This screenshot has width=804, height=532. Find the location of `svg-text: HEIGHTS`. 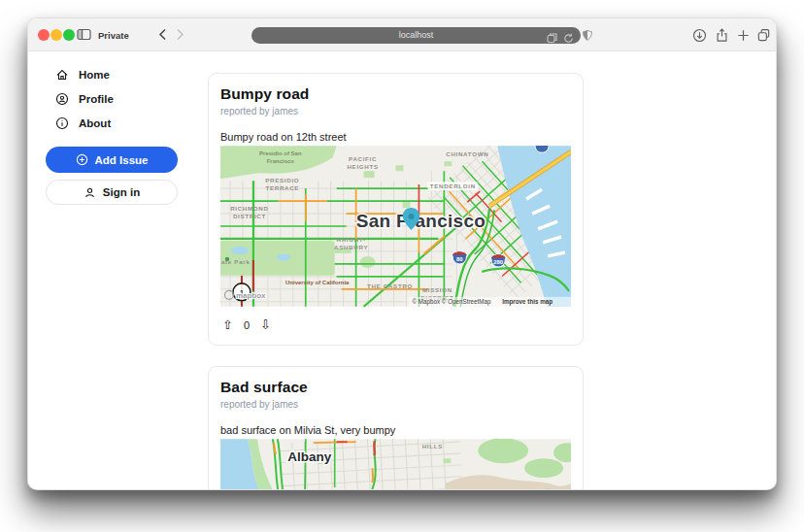

svg-text: HEIGHTS is located at coordinates (362, 167).